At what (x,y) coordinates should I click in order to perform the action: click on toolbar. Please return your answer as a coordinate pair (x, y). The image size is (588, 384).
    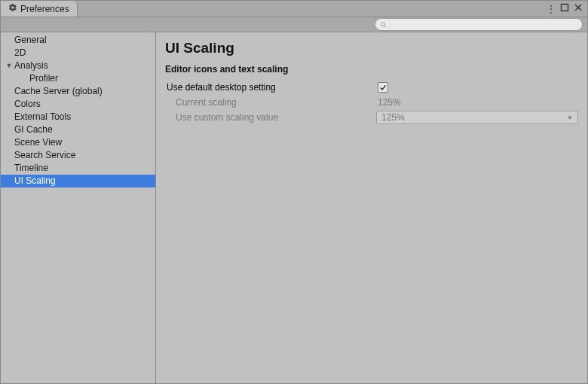
    Looking at the image, I should click on (294, 25).